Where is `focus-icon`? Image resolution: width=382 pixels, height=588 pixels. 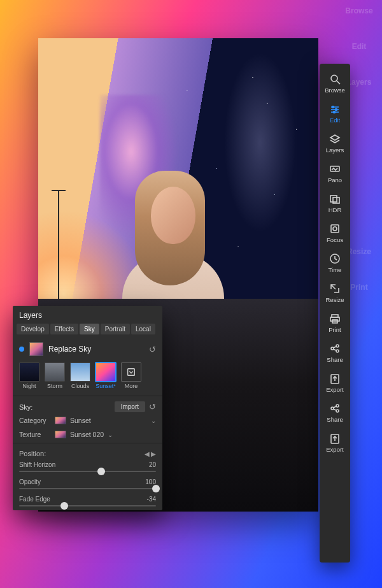
focus-icon is located at coordinates (335, 229).